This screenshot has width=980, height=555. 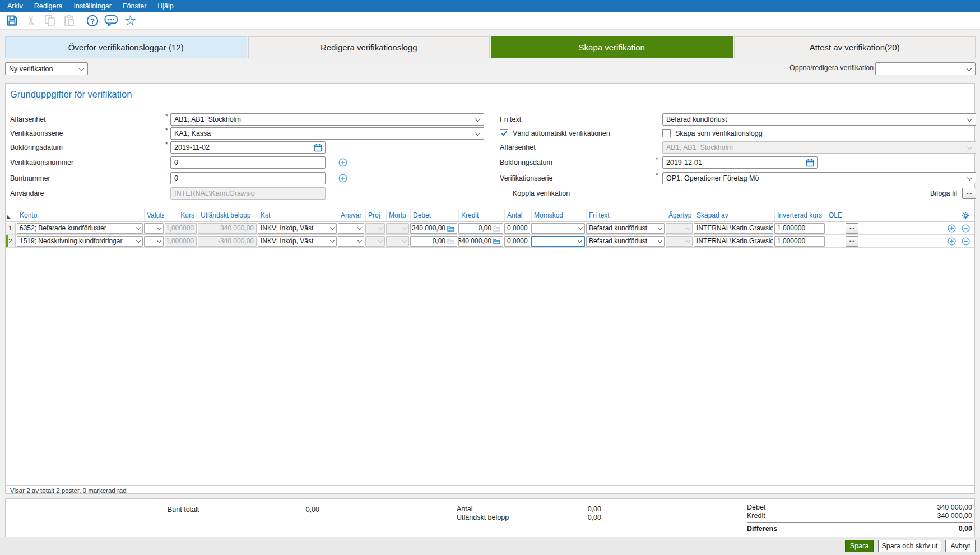 I want to click on tab-attest-av-verifikation: Attest av verifikation(20), so click(x=855, y=47).